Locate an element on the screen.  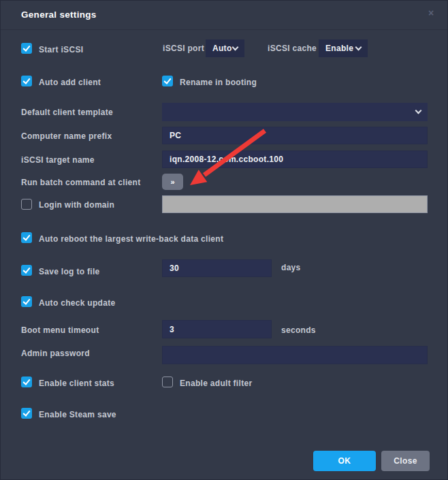
start-iscsi-checkbox is located at coordinates (27, 48).